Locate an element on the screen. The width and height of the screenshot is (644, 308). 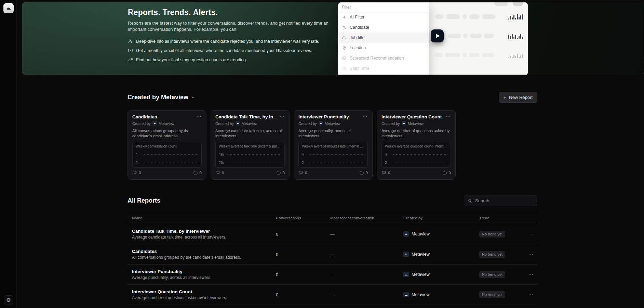
table-row: Interviewer Question Count Average numbe… is located at coordinates (332, 295).